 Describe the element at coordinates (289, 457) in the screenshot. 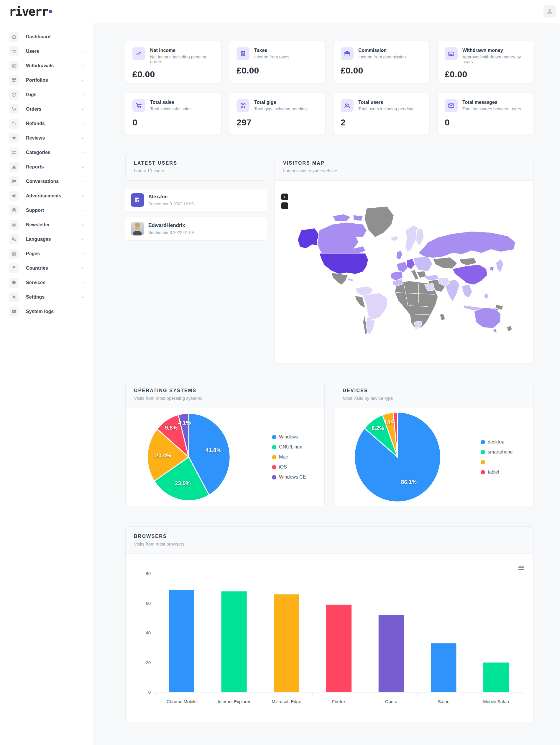

I see `legend-item-mac: Mac` at that location.